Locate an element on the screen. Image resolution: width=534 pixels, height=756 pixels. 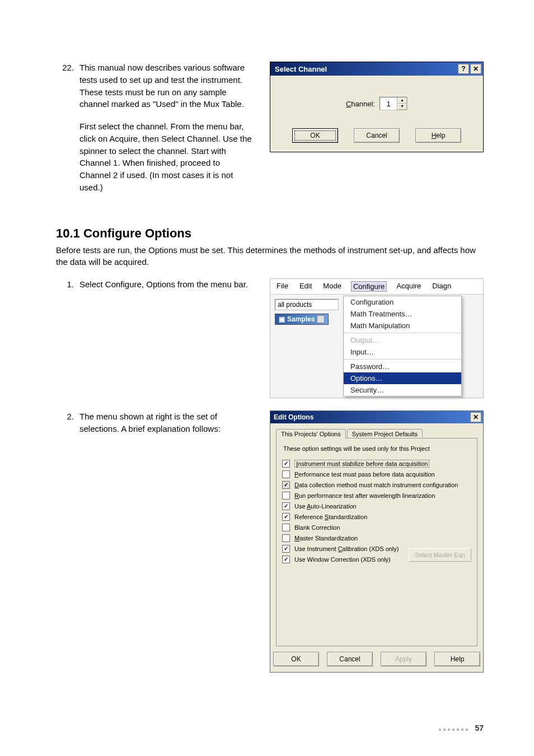
edit-options-dialog: Edit Options ✕ This Projects' Options Sy… is located at coordinates (377, 542).